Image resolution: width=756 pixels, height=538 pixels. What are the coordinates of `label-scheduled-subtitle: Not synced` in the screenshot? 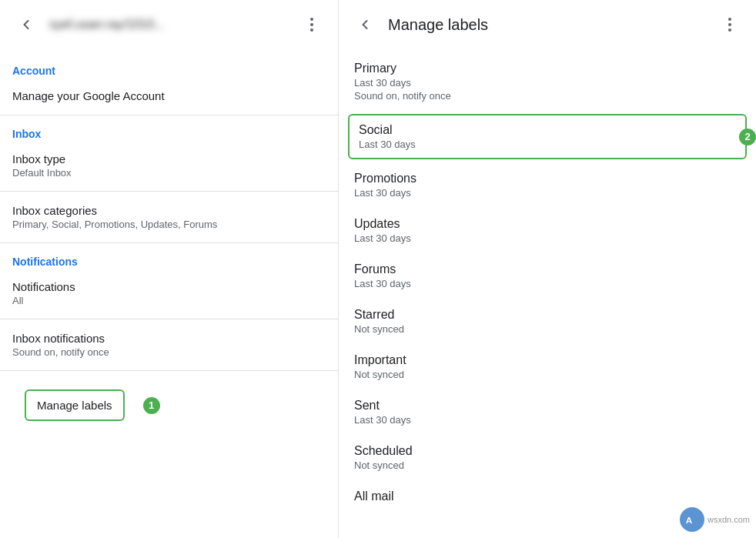 It's located at (547, 465).